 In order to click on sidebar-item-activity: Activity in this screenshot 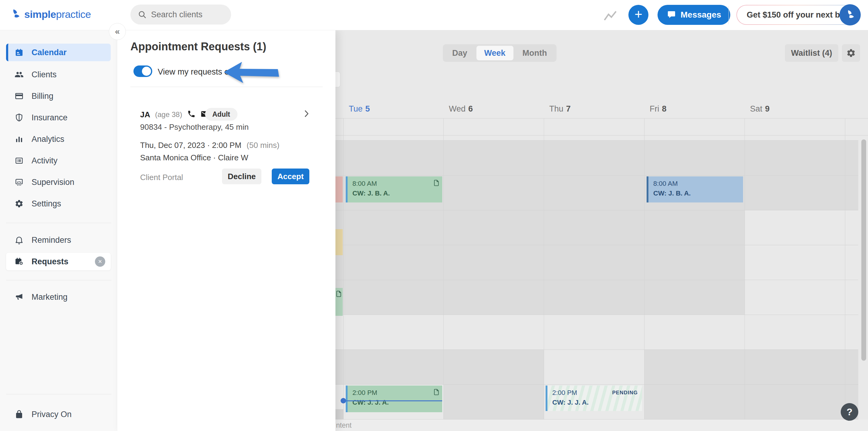, I will do `click(59, 161)`.